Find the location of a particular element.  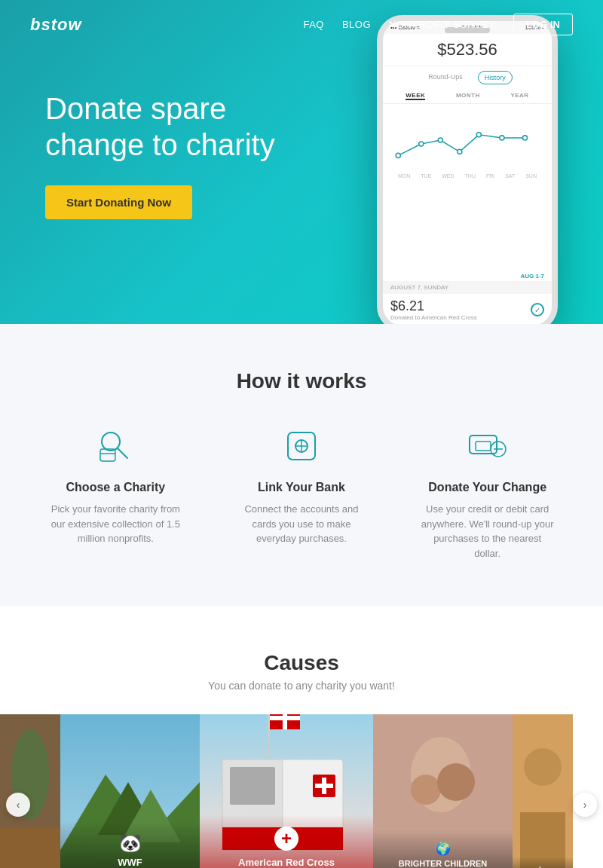

period-year: YEAR is located at coordinates (519, 96).